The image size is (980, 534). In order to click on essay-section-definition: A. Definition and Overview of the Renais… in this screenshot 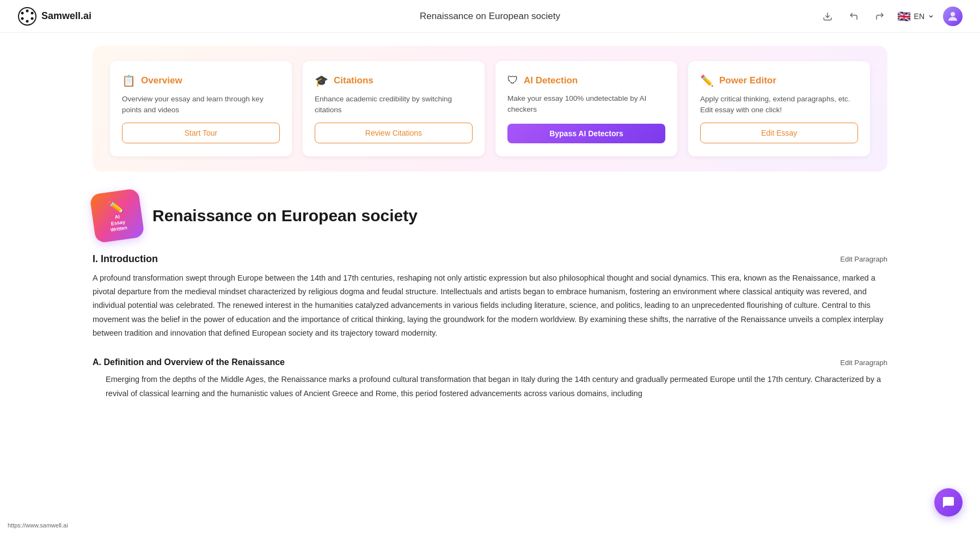, I will do `click(490, 379)`.